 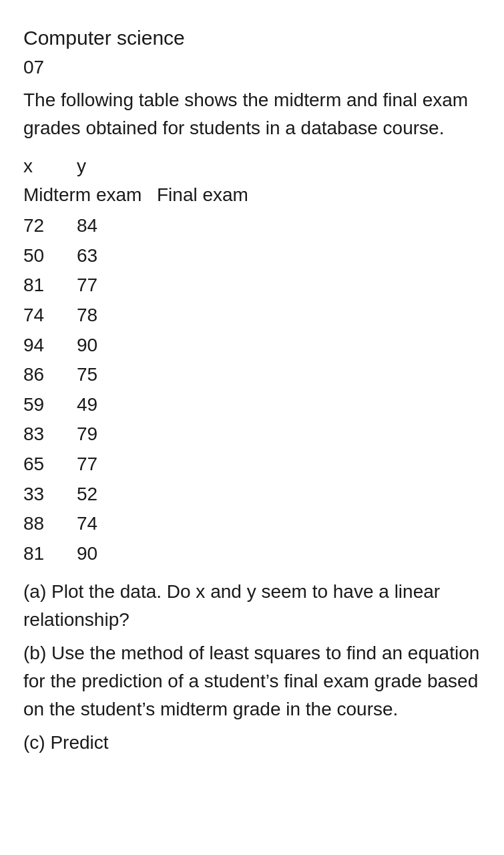 I want to click on table-row: 5949, so click(x=252, y=405).